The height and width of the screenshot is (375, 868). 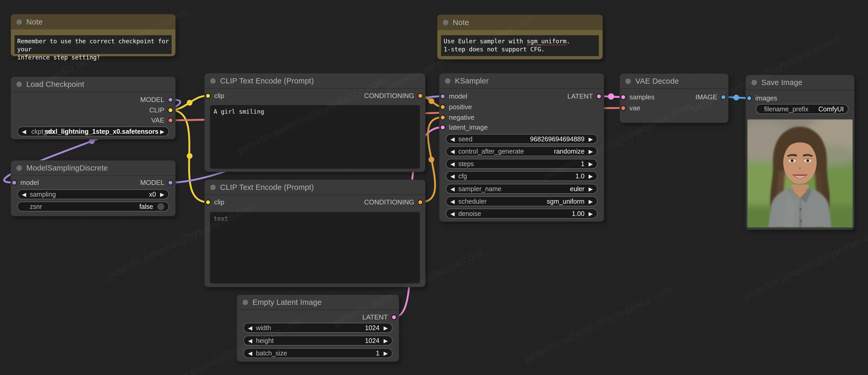 I want to click on input-port-negative: negative, so click(x=457, y=118).